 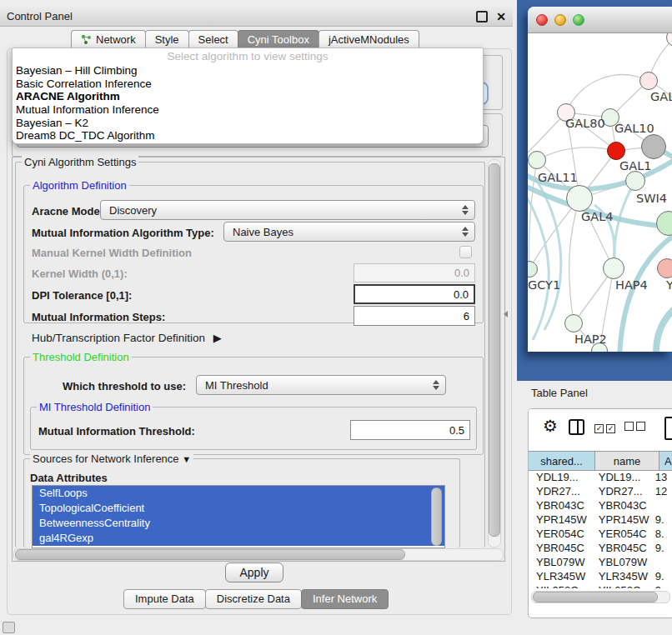 What do you see at coordinates (577, 427) in the screenshot?
I see `columns-icon` at bounding box center [577, 427].